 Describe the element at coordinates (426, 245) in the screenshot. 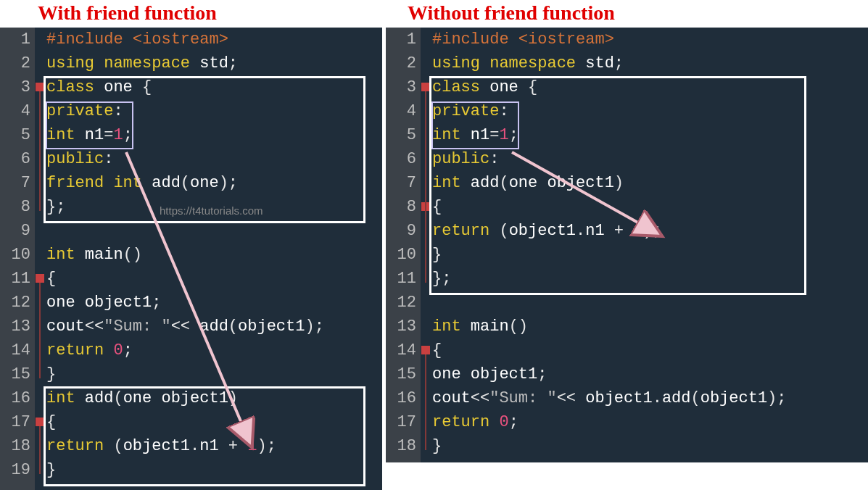

I see `fold-column-right` at that location.